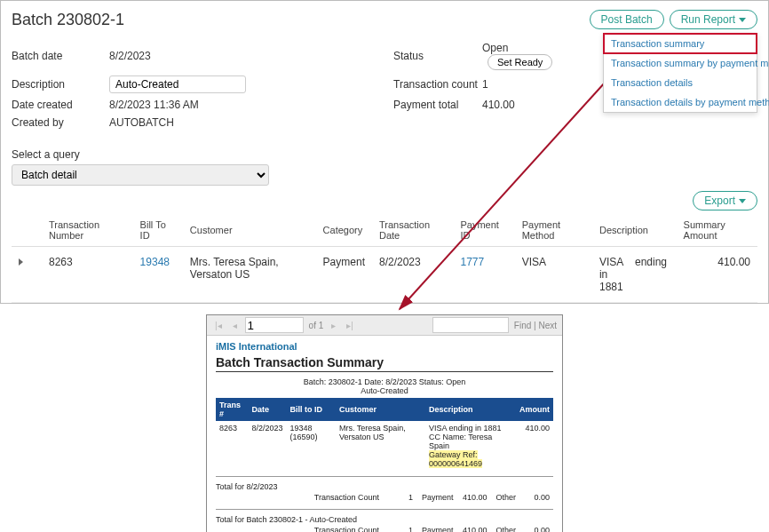 This screenshot has height=532, width=769. Describe the element at coordinates (158, 231) in the screenshot. I see `col-bill-to-id: Bill To ID` at that location.